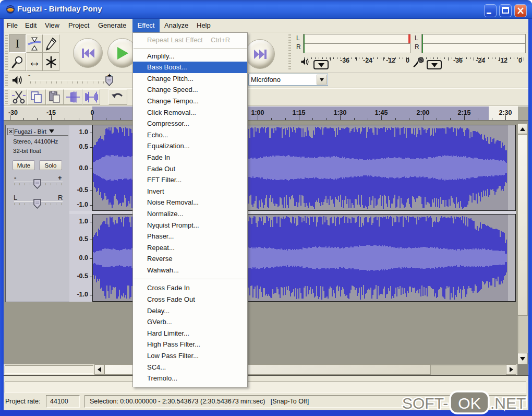 The width and height of the screenshot is (532, 416). I want to click on svg-text: 0, so click(93, 113).